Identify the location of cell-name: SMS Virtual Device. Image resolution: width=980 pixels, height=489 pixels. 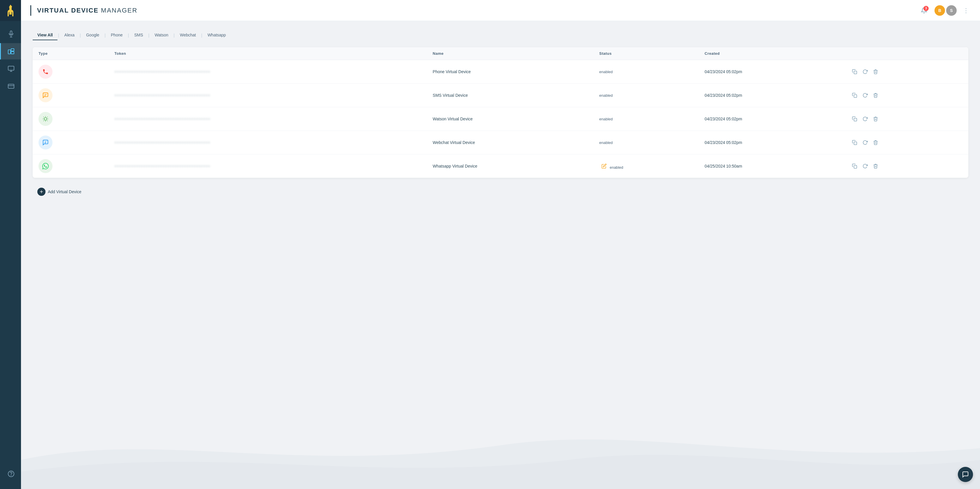
(510, 95).